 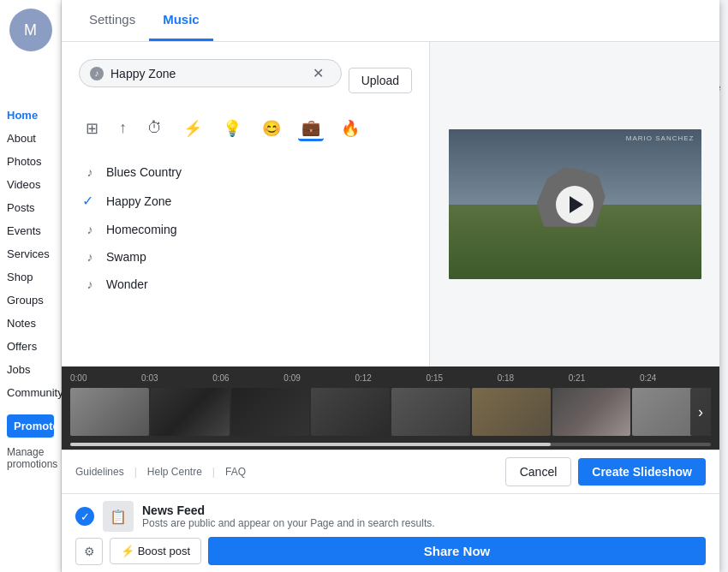 I want to click on play-button, so click(x=575, y=205).